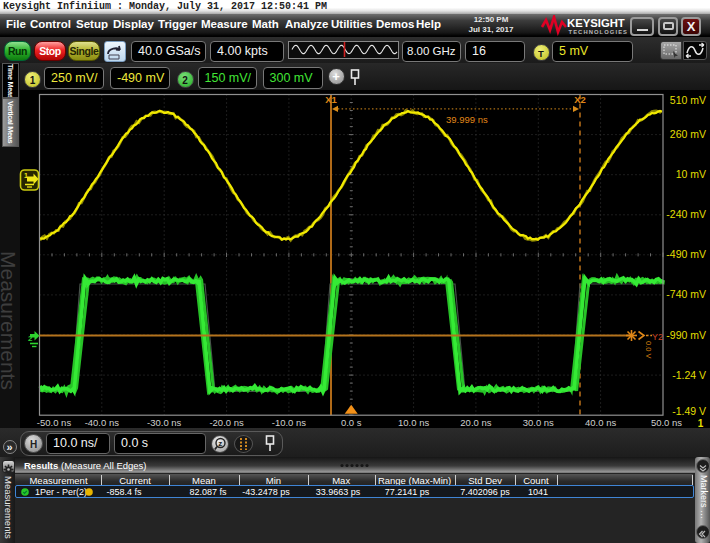  I want to click on svg-text: -490 mV, so click(686, 254).